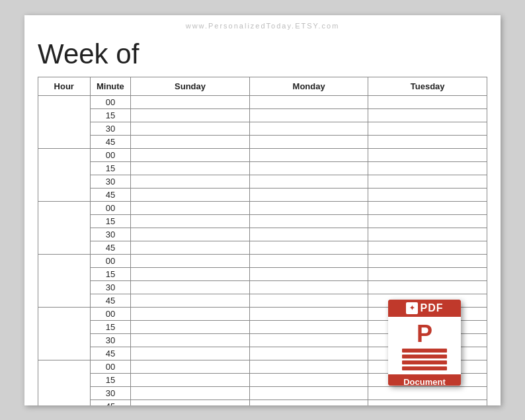 The width and height of the screenshot is (525, 420). Describe the element at coordinates (309, 86) in the screenshot. I see `header-monday: Monday` at that location.